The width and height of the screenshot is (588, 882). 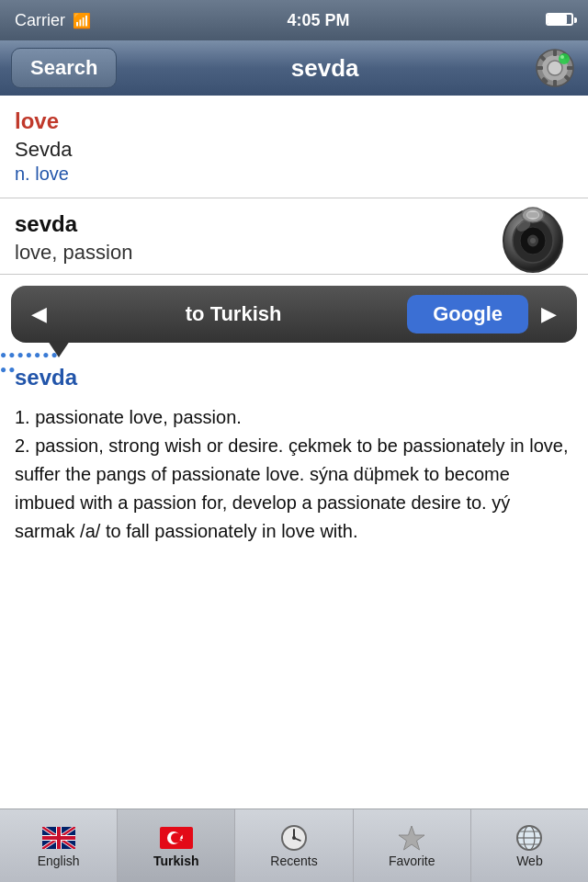 What do you see at coordinates (294, 121) in the screenshot?
I see `headword-love: love` at bounding box center [294, 121].